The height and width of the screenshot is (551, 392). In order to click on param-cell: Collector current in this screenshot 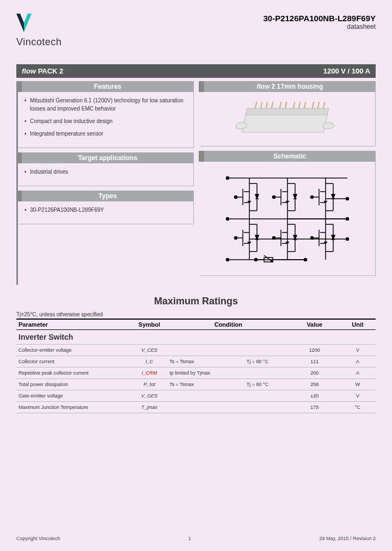, I will do `click(74, 362)`.